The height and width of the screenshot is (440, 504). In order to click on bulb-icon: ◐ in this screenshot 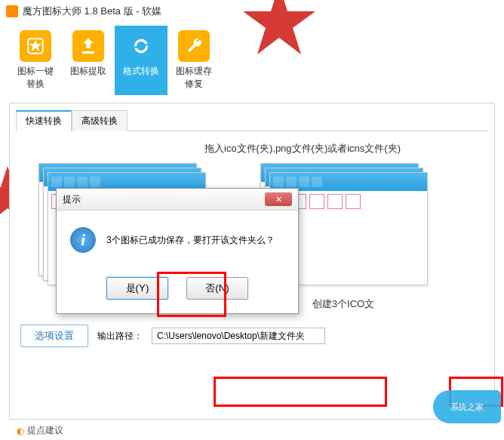, I will do `click(20, 431)`.